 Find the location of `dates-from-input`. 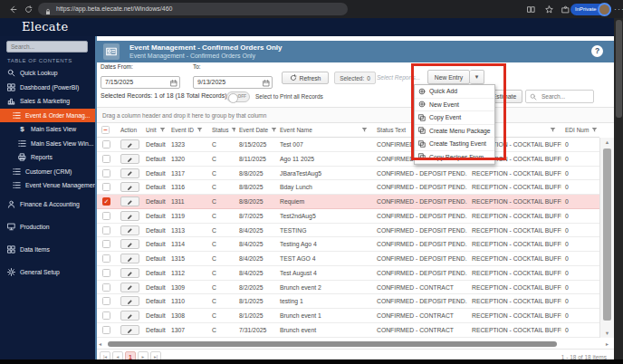

dates-from-input is located at coordinates (140, 82).